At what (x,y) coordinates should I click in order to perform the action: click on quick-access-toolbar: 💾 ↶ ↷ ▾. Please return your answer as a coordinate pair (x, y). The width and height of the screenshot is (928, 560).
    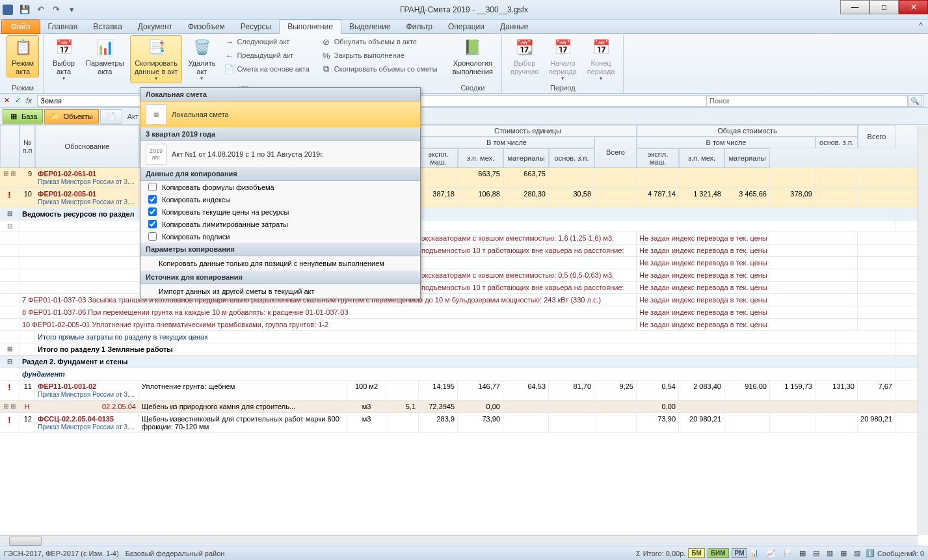
    Looking at the image, I should click on (48, 10).